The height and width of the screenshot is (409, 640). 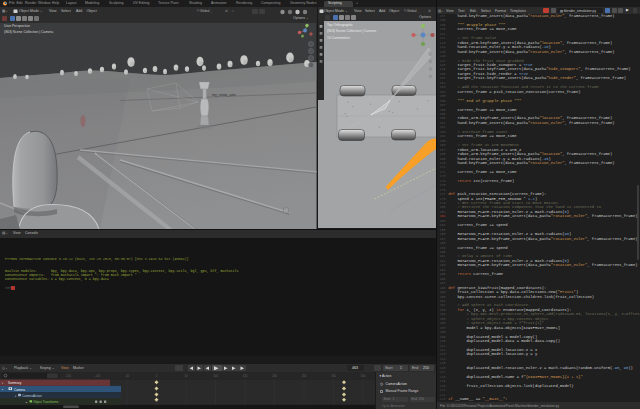 I want to click on svg-text: 150, so click(x=246, y=376).